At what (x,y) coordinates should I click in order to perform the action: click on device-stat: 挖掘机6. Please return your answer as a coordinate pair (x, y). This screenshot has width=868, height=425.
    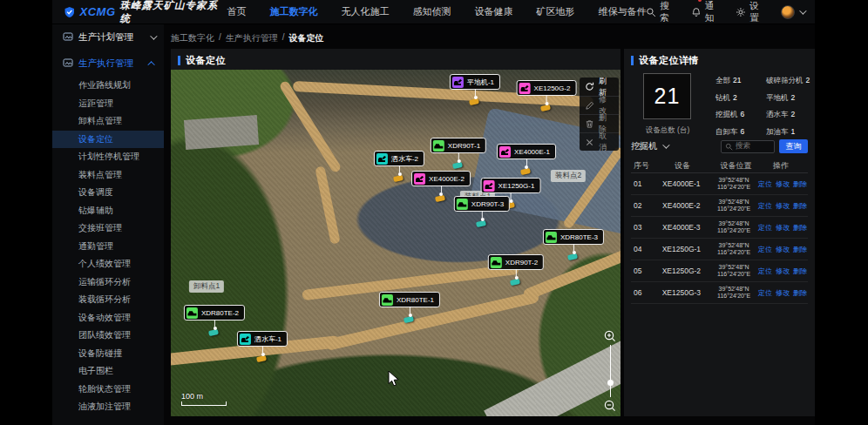
    Looking at the image, I should click on (741, 115).